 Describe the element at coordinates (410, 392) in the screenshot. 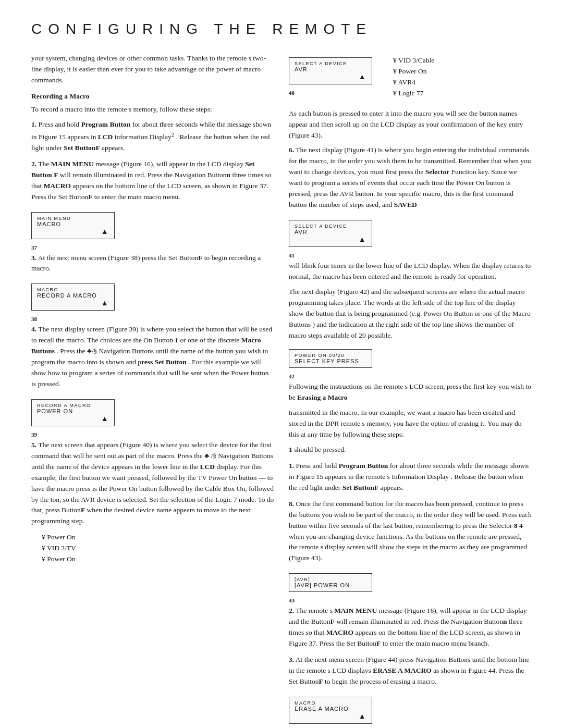

I see `step-following: Following the instructions on the remote…` at that location.